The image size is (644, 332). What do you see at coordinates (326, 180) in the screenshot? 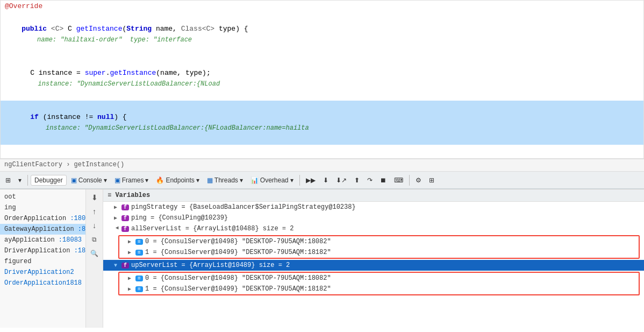
I see `step-over-button: ⬇` at bounding box center [326, 180].